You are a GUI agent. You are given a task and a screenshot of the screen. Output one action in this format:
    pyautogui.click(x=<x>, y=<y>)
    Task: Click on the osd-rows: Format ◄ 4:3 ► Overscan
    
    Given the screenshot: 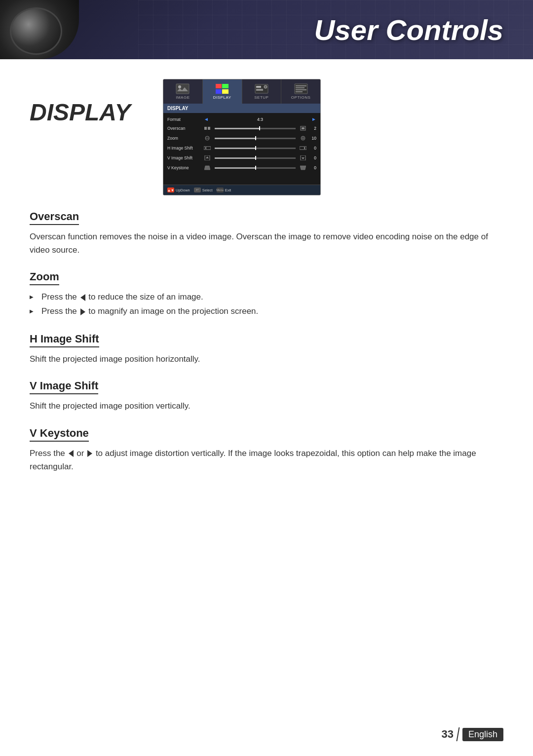 What is the action you would take?
    pyautogui.click(x=242, y=149)
    